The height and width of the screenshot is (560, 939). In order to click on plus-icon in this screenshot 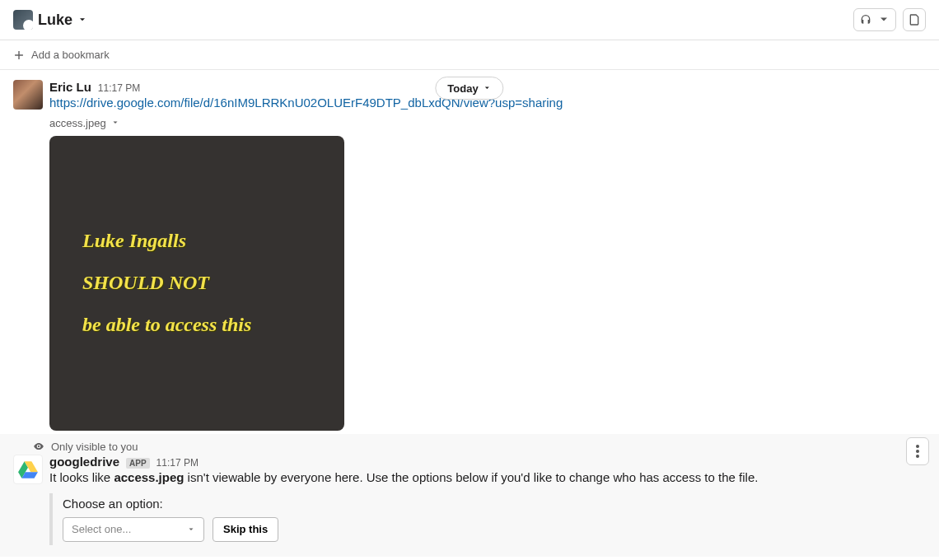, I will do `click(19, 55)`.